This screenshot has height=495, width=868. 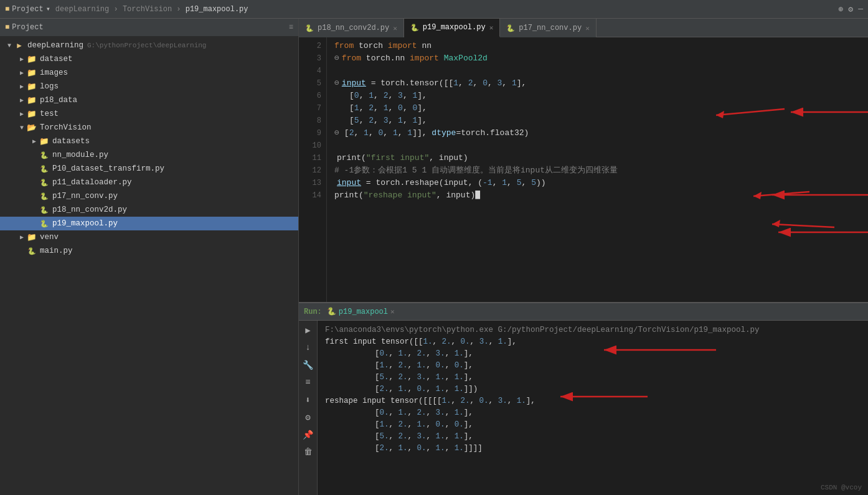 What do you see at coordinates (598, 46) in the screenshot?
I see `code-line-2: from torch import nn` at bounding box center [598, 46].